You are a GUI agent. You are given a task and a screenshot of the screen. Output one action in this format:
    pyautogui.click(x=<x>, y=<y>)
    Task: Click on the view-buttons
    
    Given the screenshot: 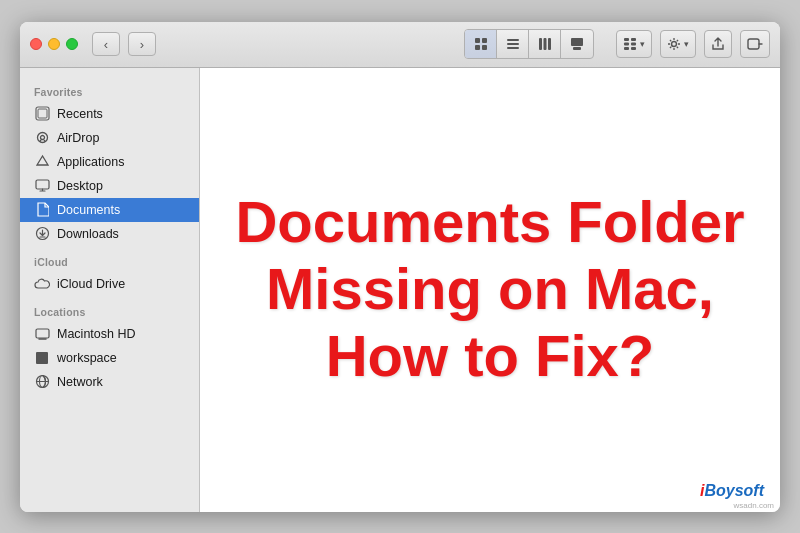 What is the action you would take?
    pyautogui.click(x=529, y=44)
    